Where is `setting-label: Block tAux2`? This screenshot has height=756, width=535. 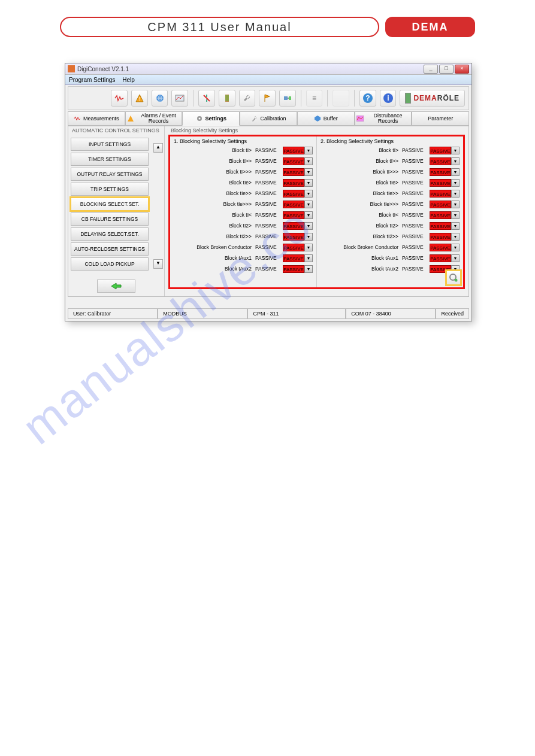
setting-label: Block tAux2 is located at coordinates (212, 269).